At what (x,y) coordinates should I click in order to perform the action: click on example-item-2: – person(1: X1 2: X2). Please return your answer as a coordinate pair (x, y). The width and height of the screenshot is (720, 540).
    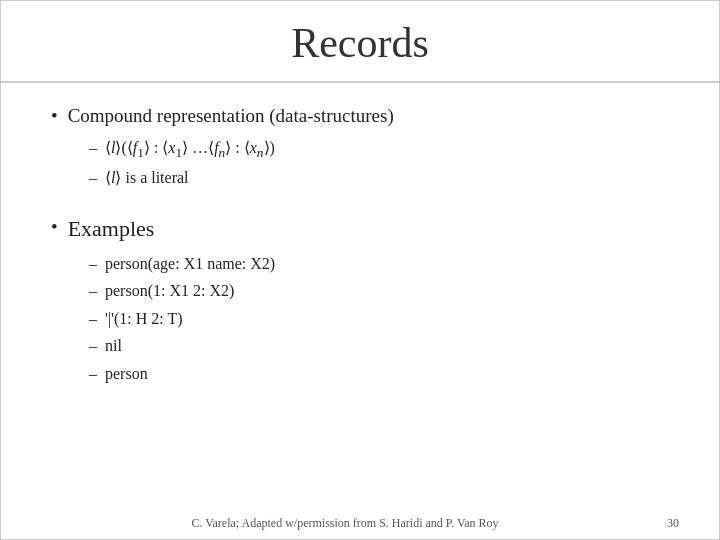
    Looking at the image, I should click on (379, 291).